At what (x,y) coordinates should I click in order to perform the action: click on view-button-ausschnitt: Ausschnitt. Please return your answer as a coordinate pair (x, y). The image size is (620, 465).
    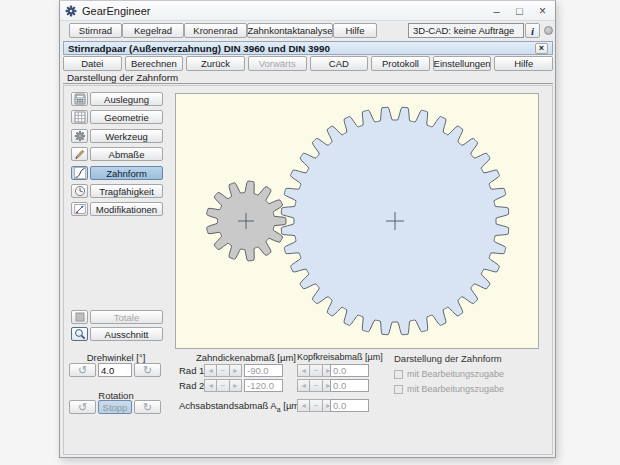
    Looking at the image, I should click on (126, 334).